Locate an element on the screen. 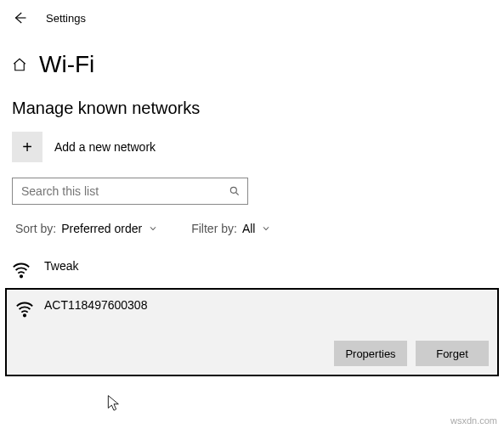 The height and width of the screenshot is (429, 504). filter-by-label: Filter by: is located at coordinates (214, 229).